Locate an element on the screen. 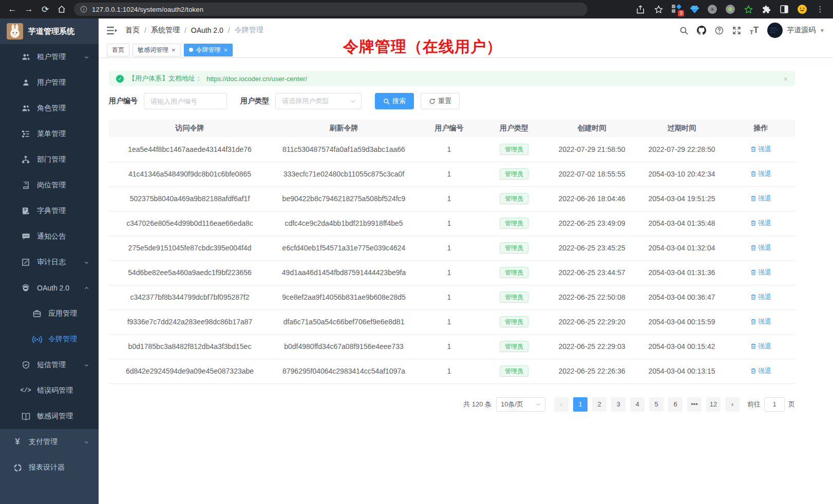 Image resolution: width=833 pixels, height=504 pixels. sidebar-item-dict: 字典管理 is located at coordinates (49, 211).